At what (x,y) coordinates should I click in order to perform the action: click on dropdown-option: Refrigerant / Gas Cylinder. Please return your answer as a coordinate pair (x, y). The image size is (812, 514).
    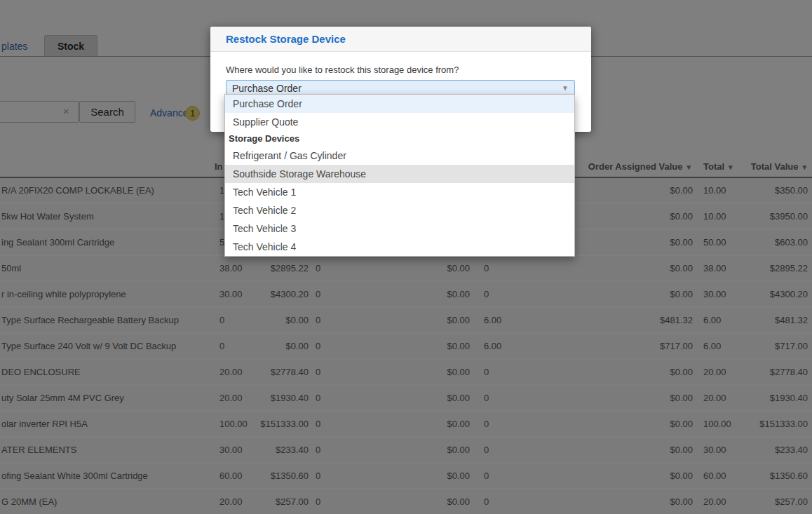
    Looking at the image, I should click on (400, 156).